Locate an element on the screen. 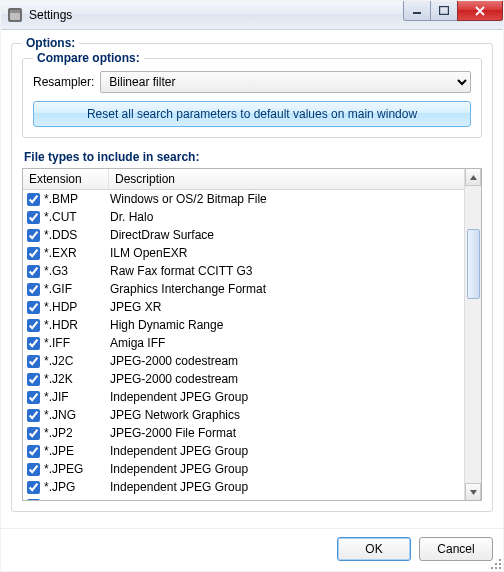  column-header-description: Description is located at coordinates (286, 179).